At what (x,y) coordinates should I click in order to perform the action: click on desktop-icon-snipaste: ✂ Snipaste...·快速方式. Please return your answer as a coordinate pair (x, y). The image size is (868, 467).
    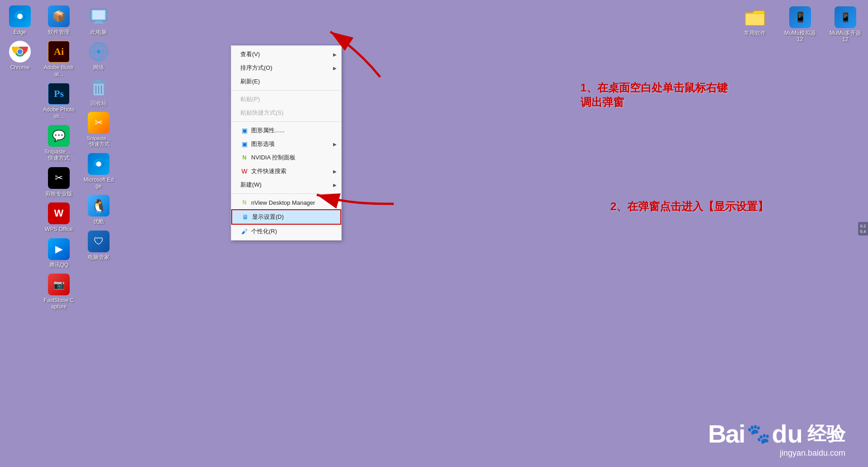
    Looking at the image, I should click on (99, 130).